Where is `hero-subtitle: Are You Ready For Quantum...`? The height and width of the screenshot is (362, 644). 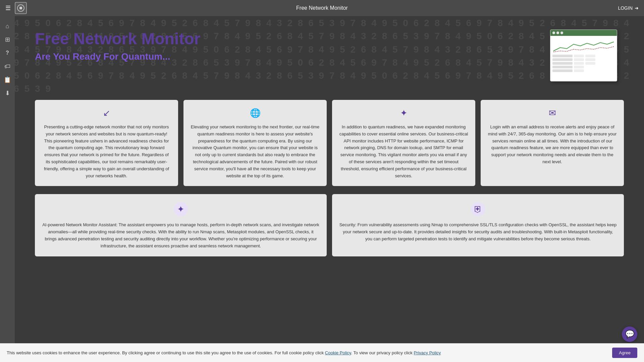
hero-subtitle: Are You Ready For Quantum... is located at coordinates (289, 57).